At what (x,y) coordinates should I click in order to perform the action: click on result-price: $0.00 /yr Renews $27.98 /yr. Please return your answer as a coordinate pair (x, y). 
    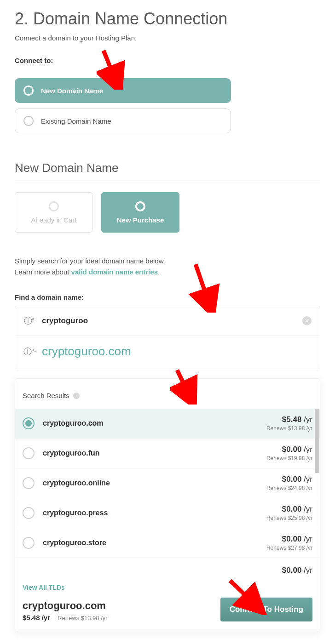
    Looking at the image, I should click on (289, 543).